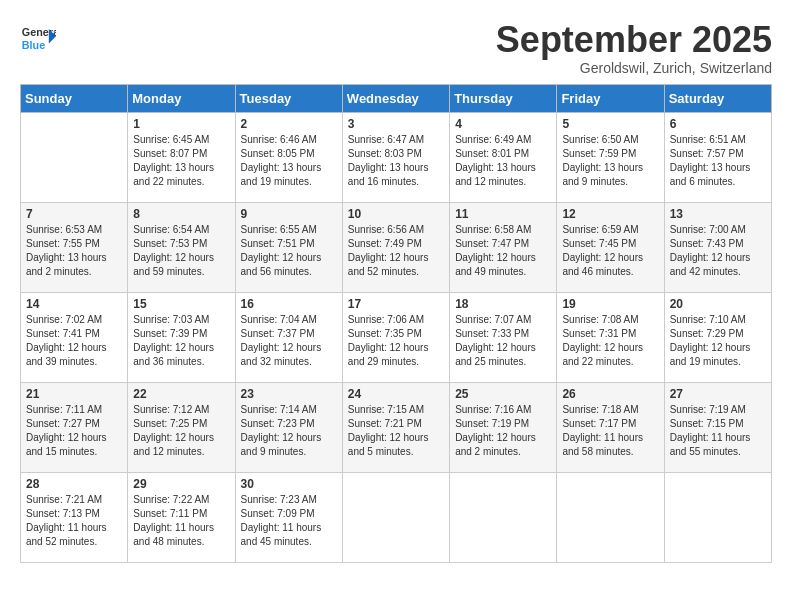 The image size is (792, 612). I want to click on calendar-cell: 21Sunrise: 7:11 AMSunset: 7:27 PMDayligh…, so click(74, 427).